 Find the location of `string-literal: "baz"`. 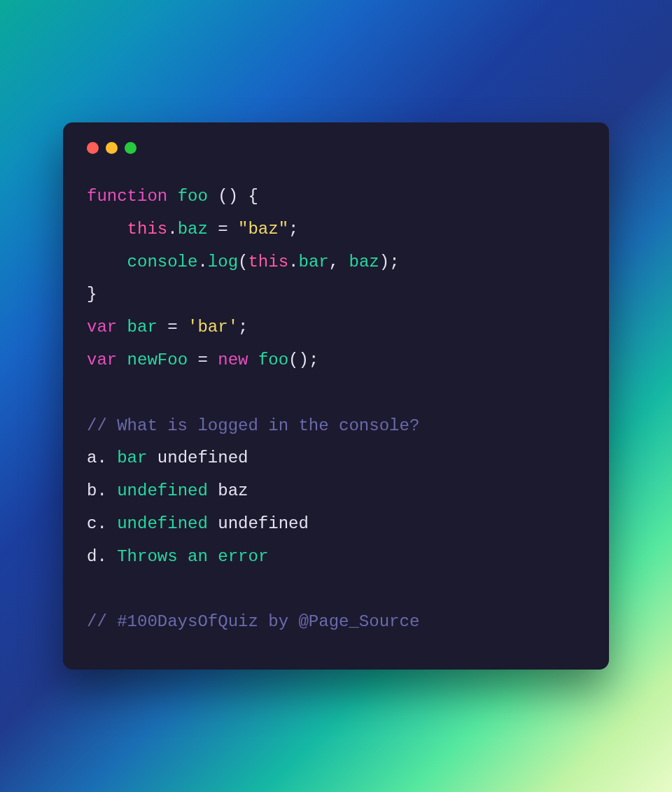

string-literal: "baz" is located at coordinates (263, 229).